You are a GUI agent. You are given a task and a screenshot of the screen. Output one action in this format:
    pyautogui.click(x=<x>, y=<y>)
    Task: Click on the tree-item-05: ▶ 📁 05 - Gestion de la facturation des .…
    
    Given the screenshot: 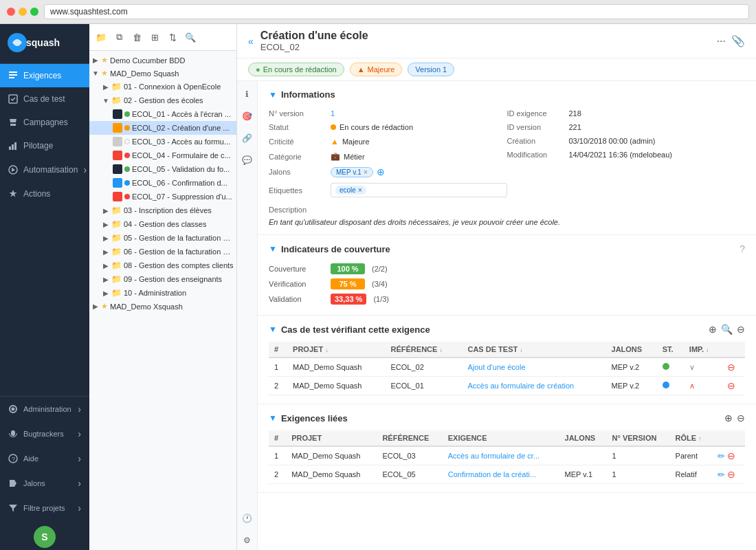 What is the action you would take?
    pyautogui.click(x=163, y=238)
    